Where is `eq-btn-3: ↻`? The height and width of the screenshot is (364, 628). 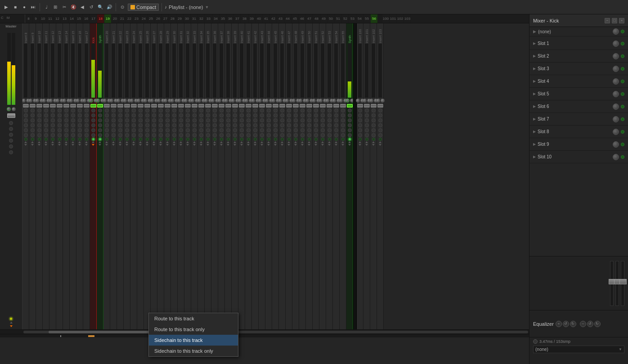
eq-btn-3: ↻ is located at coordinates (573, 324).